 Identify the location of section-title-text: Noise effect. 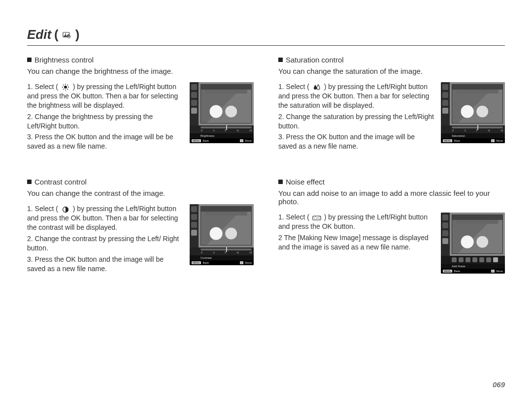
(305, 182).